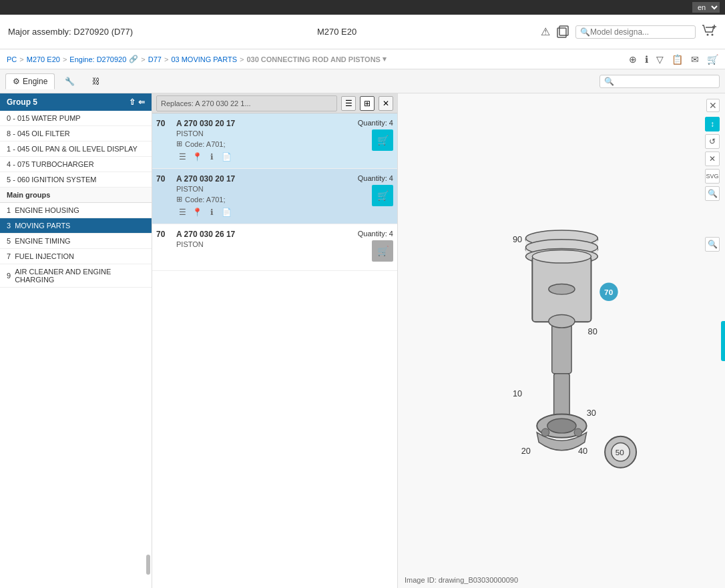  Describe the element at coordinates (43, 59) in the screenshot. I see `breadcrumb-m270: M270 E20` at that location.